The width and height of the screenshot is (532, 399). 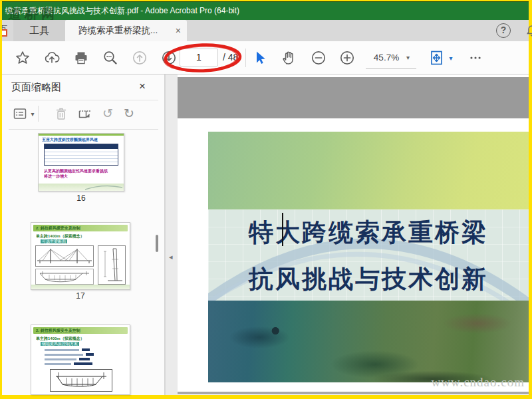 I want to click on zoom-dropdown-caret-icon: ▾, so click(x=408, y=58).